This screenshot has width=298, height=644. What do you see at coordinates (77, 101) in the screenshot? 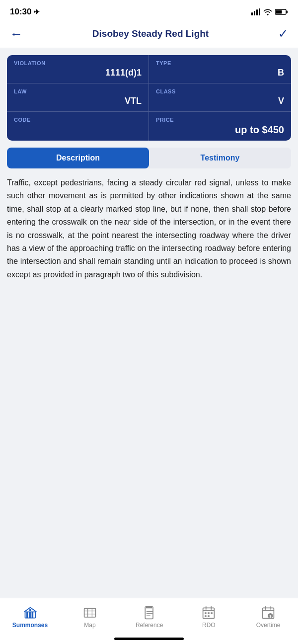
I see `law-value: VTL` at bounding box center [77, 101].